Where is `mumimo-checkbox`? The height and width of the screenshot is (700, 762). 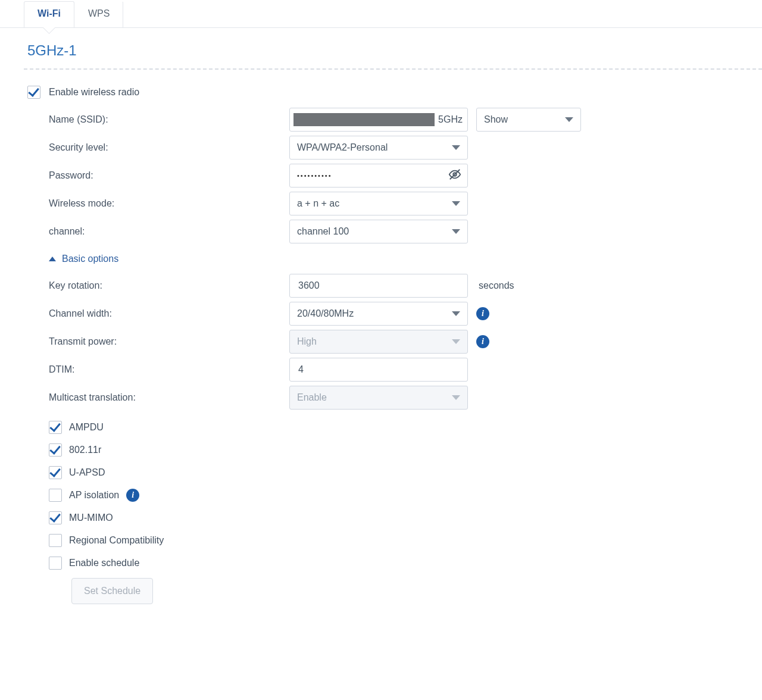
mumimo-checkbox is located at coordinates (55, 518).